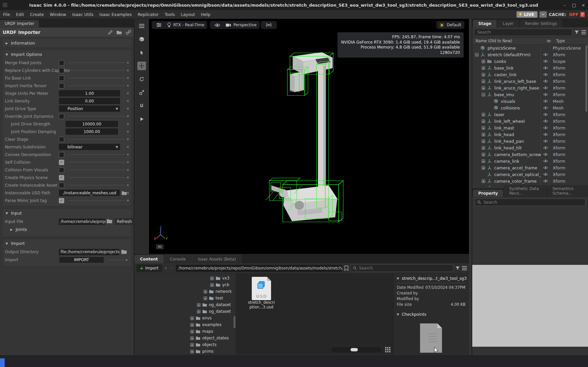 This screenshot has height=367, width=588. Describe the element at coordinates (185, 345) in the screenshot. I see `folder-tree-row: + objects` at that location.